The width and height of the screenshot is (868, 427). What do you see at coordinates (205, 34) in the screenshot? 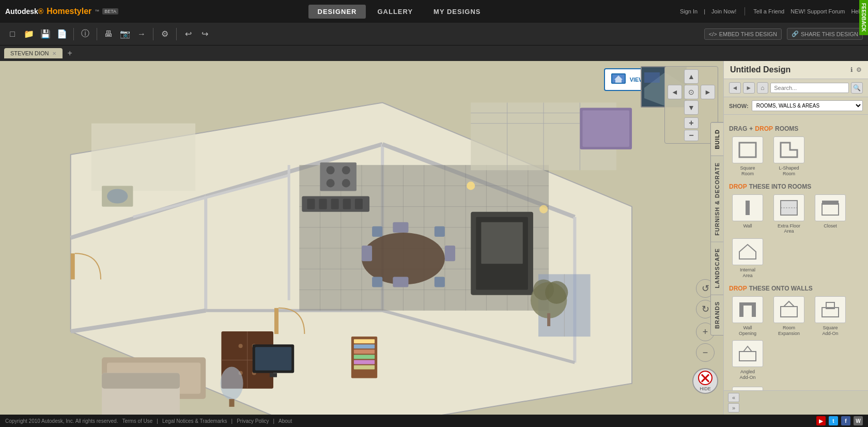
I see `redo-icon: ↪` at bounding box center [205, 34].